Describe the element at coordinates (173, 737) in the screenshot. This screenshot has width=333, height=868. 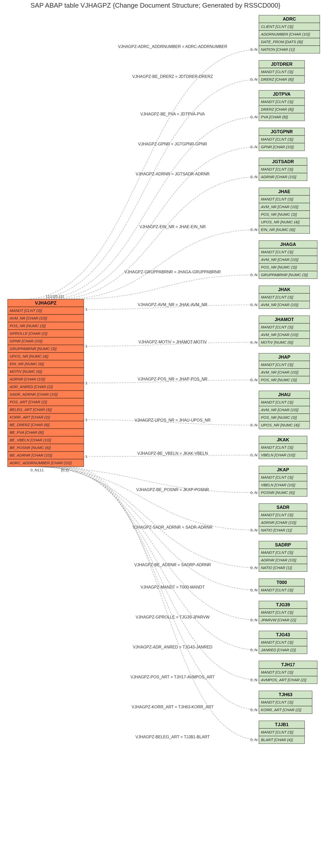
I see `edge-label: VJHAGPZ-BELEG_ART = TJJB1-BLART` at that location.